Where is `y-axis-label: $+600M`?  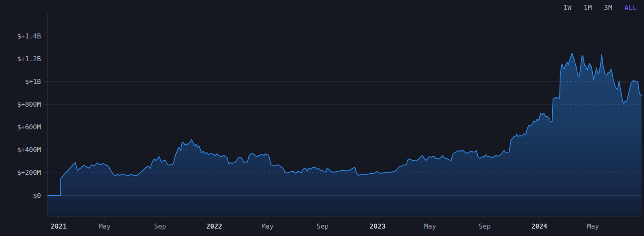 y-axis-label: $+600M is located at coordinates (29, 127).